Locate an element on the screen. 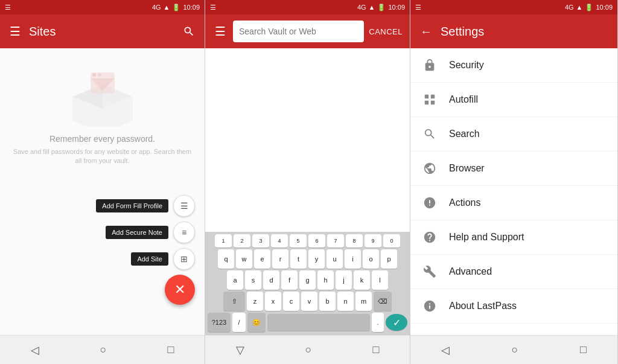 The width and height of the screenshot is (618, 364). key-m: m is located at coordinates (363, 301).